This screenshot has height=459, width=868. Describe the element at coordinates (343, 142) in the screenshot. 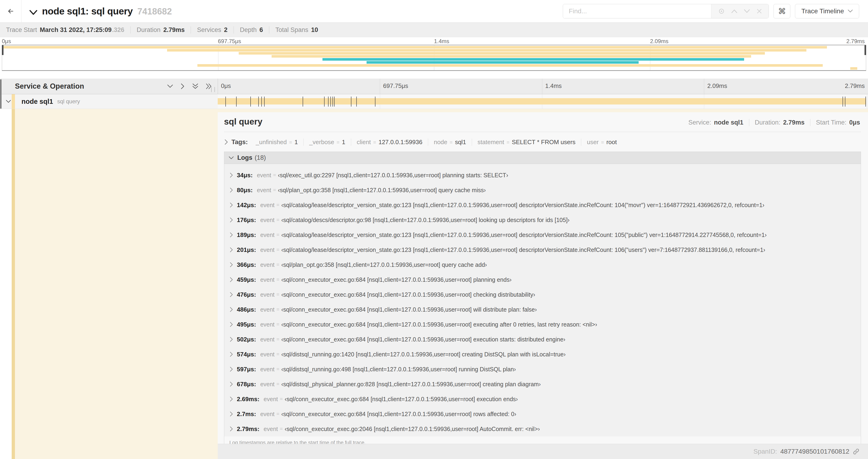

I see `tag-value: 1` at that location.